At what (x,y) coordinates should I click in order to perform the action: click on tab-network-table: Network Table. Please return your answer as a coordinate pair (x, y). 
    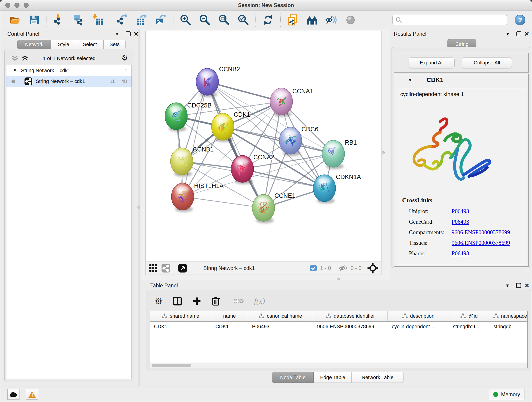
    Looking at the image, I should click on (378, 377).